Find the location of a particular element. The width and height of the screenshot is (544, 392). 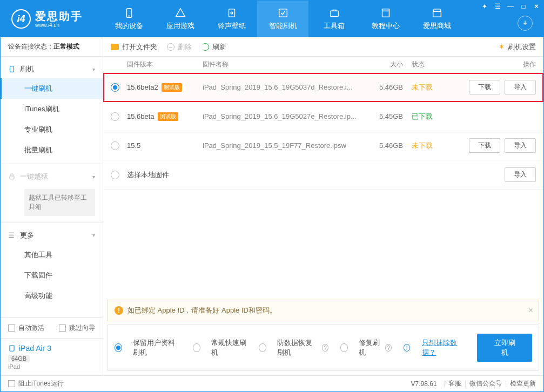

open-folder-button: 打开文件夹 is located at coordinates (134, 47).